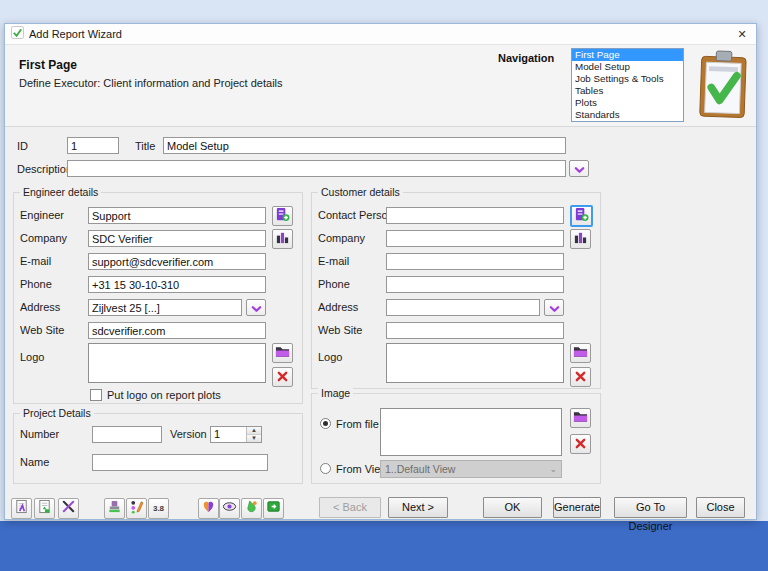 The width and height of the screenshot is (768, 571). Describe the element at coordinates (252, 508) in the screenshot. I see `droplet-icon` at that location.